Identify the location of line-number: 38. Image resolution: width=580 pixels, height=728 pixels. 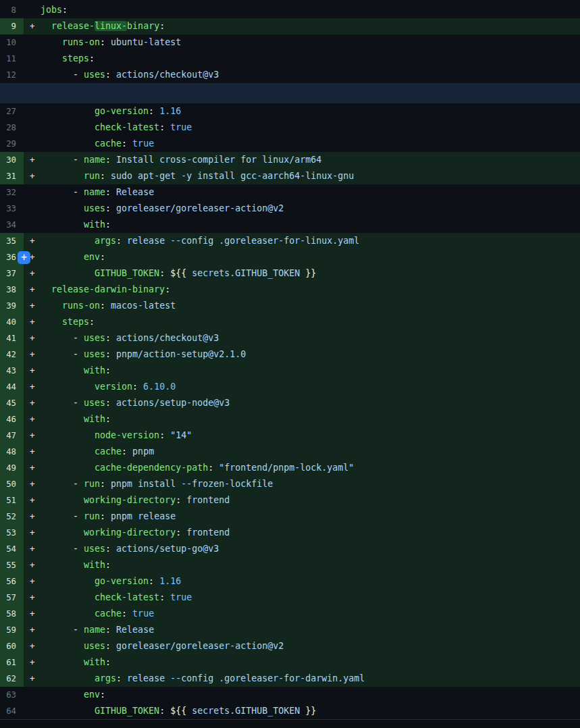
(12, 290).